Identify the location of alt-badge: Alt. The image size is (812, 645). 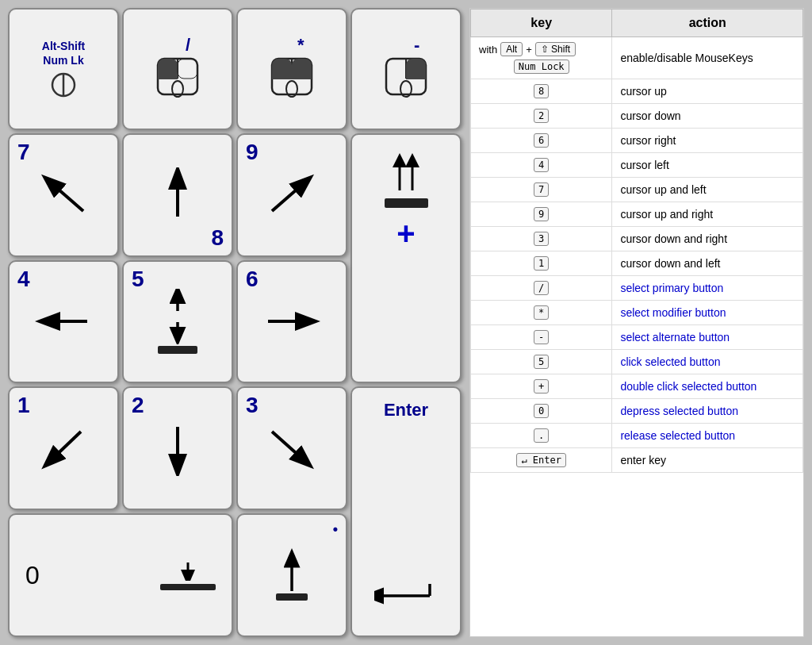
(511, 49).